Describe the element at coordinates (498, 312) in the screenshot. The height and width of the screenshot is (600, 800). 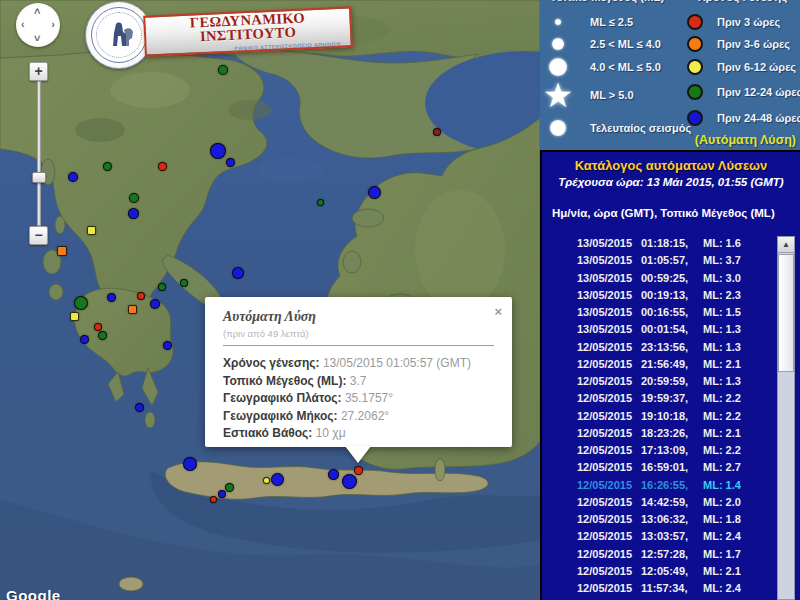
I see `close-icon: ×` at that location.